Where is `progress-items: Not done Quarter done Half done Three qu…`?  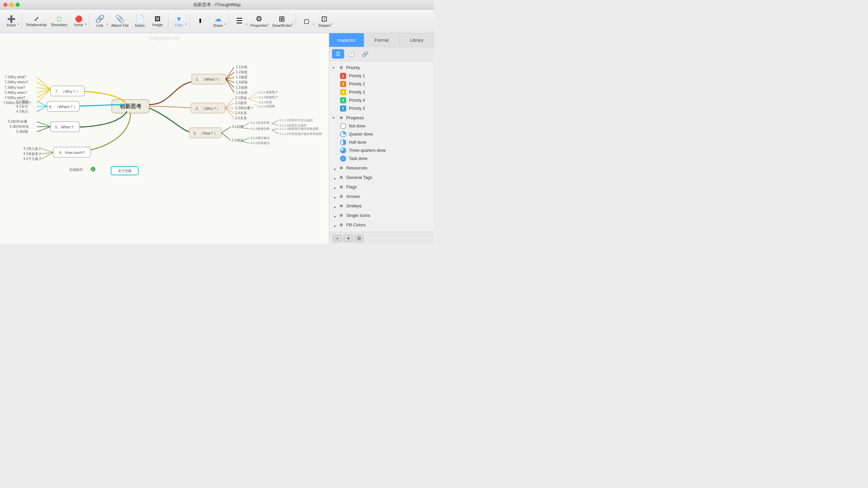 progress-items: Not done Quarter done Half done Three qu… is located at coordinates (382, 142).